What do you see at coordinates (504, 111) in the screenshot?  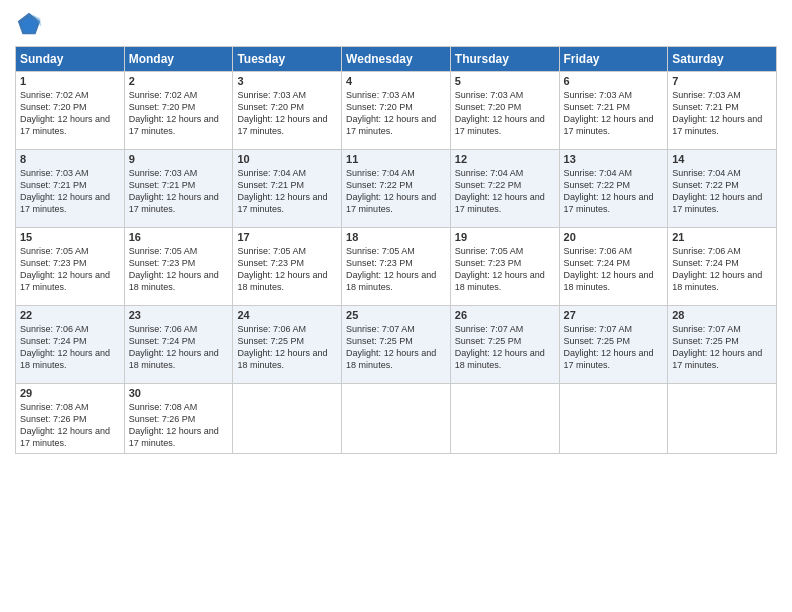 I see `calendar-cell: 5 Sunrise: 7:03 AM Sunset: 7:20 PM Dayli…` at bounding box center [504, 111].